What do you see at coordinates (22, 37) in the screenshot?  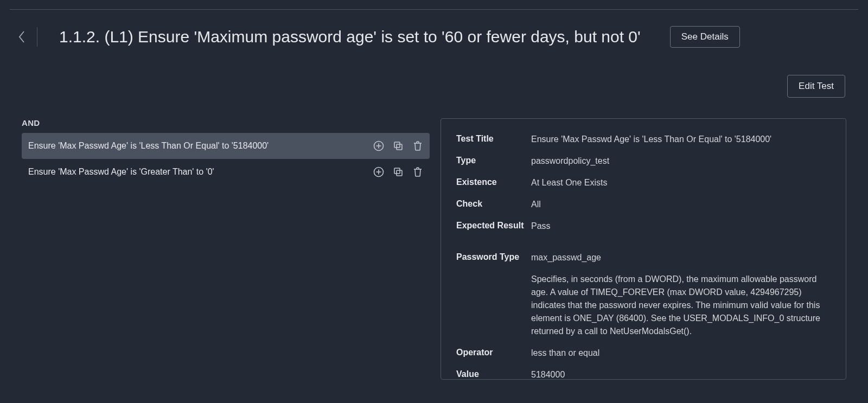 I see `back-button` at bounding box center [22, 37].